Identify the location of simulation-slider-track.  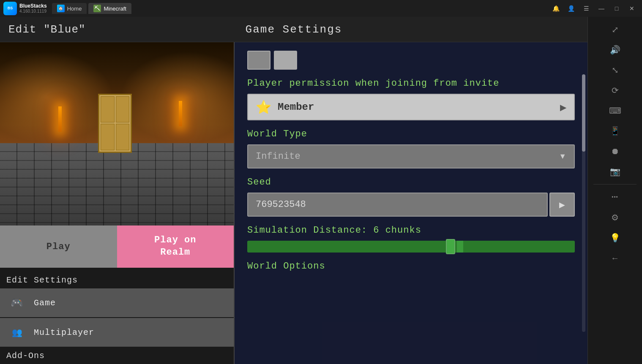
(411, 247).